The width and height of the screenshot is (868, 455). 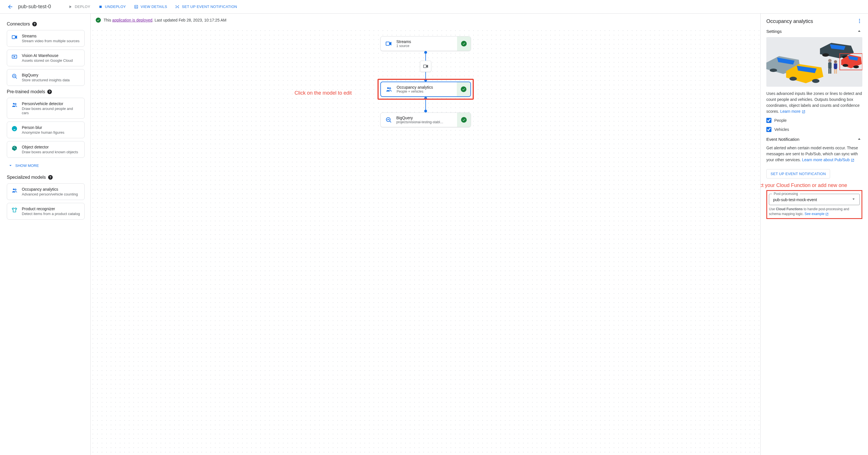 I want to click on people-icon, so click(x=14, y=190).